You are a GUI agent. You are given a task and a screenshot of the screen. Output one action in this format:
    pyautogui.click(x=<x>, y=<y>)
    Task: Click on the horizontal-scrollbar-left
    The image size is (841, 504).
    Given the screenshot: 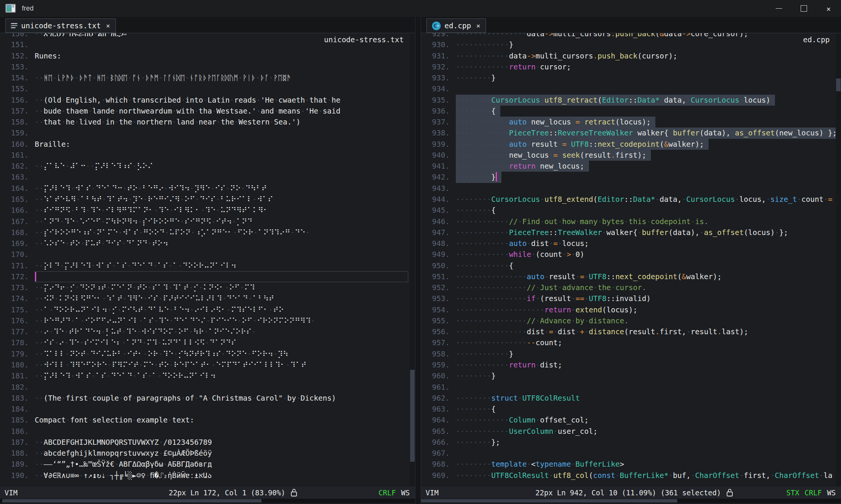 What is the action you would take?
    pyautogui.click(x=208, y=501)
    